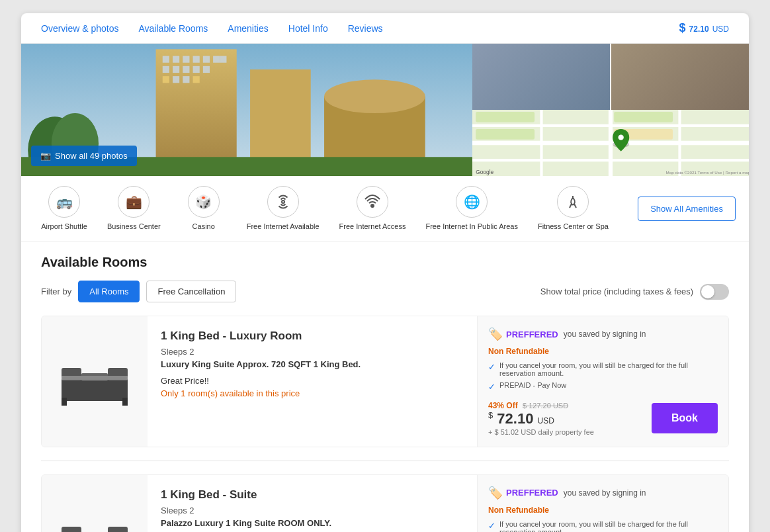 The image size is (770, 532). Describe the element at coordinates (312, 504) in the screenshot. I see `room-info-1: 1 King Bed - Suite Sleeps 2 Palazzo Luxu…` at that location.